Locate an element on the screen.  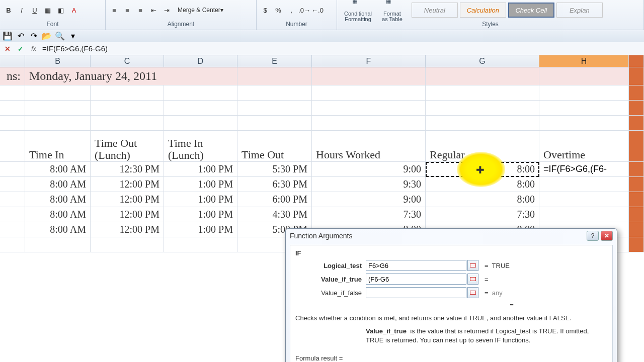
table-row: 8:00 AM 12:00 PM 1:00 PM 4:30 PM 7:30 7:… is located at coordinates (322, 215).